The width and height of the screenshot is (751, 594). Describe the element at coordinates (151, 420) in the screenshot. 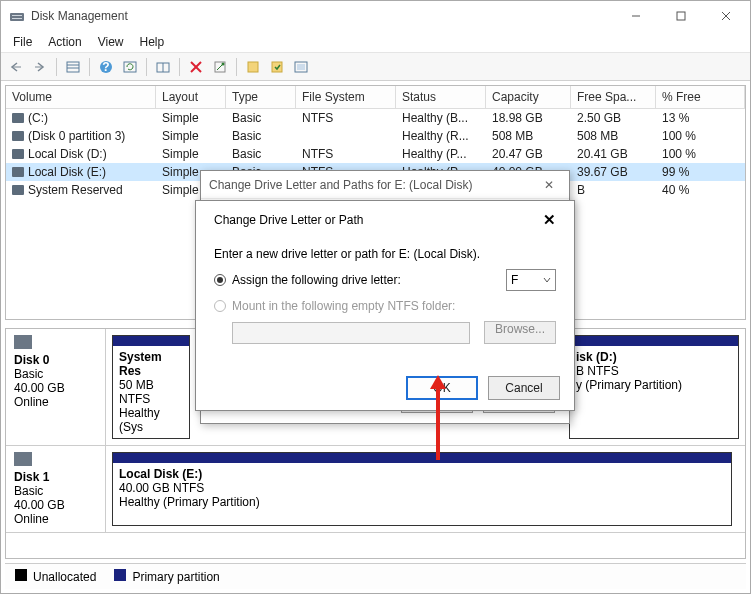

I see `partition-status: Healthy (Sys` at that location.